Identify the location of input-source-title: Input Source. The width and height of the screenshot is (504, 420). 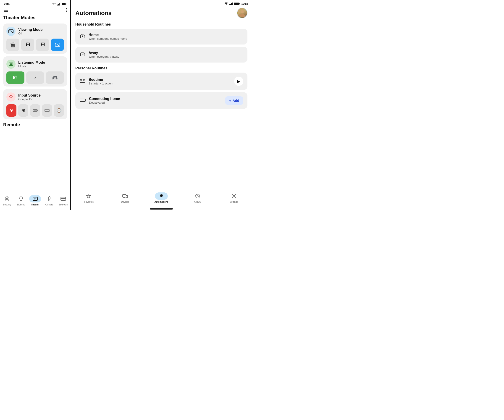
(29, 96).